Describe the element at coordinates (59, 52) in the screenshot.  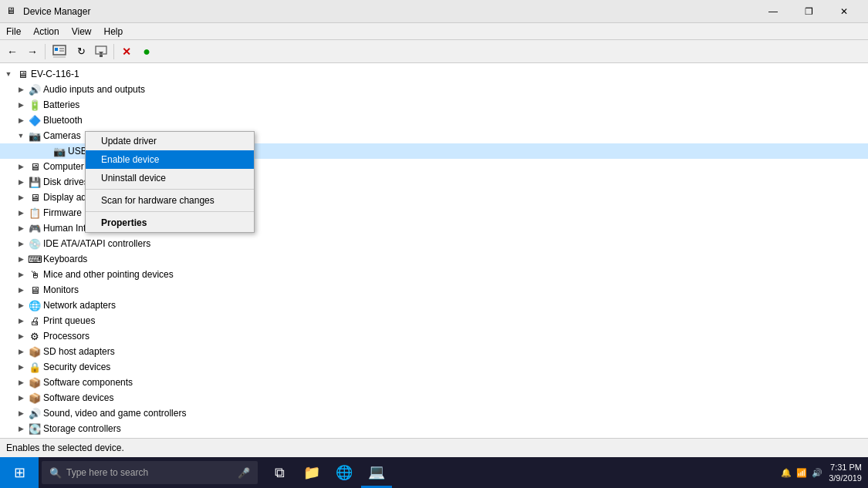
I see `toolbar-properties` at that location.